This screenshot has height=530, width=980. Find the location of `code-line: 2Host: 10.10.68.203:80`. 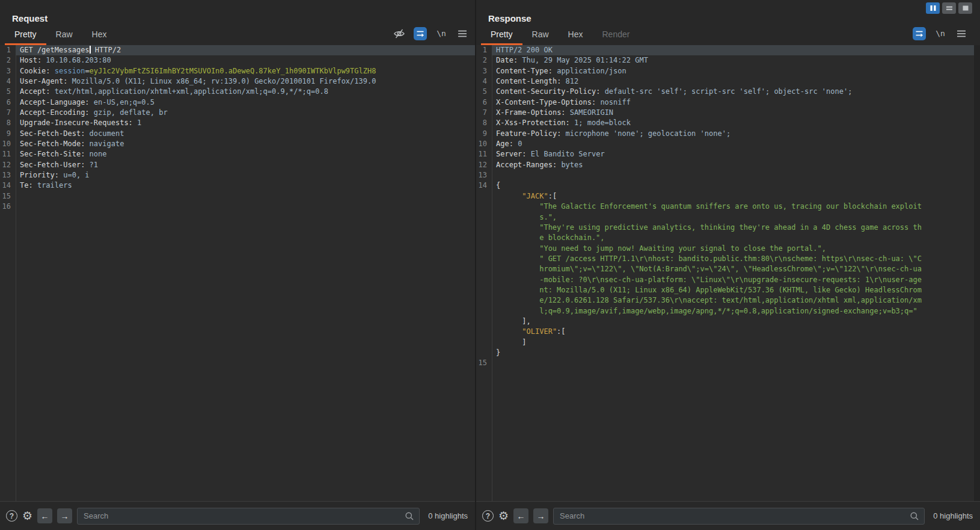

code-line: 2Host: 10.10.68.203:80 is located at coordinates (237, 60).